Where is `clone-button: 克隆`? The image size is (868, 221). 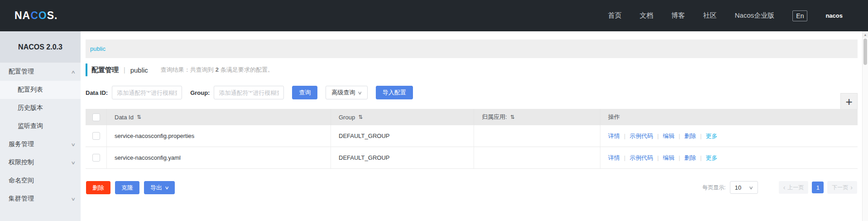 clone-button: 克隆 is located at coordinates (127, 188).